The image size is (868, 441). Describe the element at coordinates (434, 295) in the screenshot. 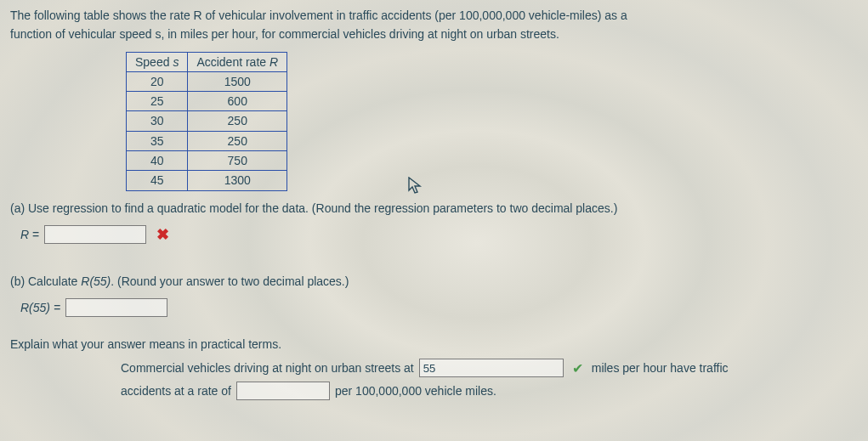

I see `part-b: (b) Calculate R(55). (Round your answer …` at that location.